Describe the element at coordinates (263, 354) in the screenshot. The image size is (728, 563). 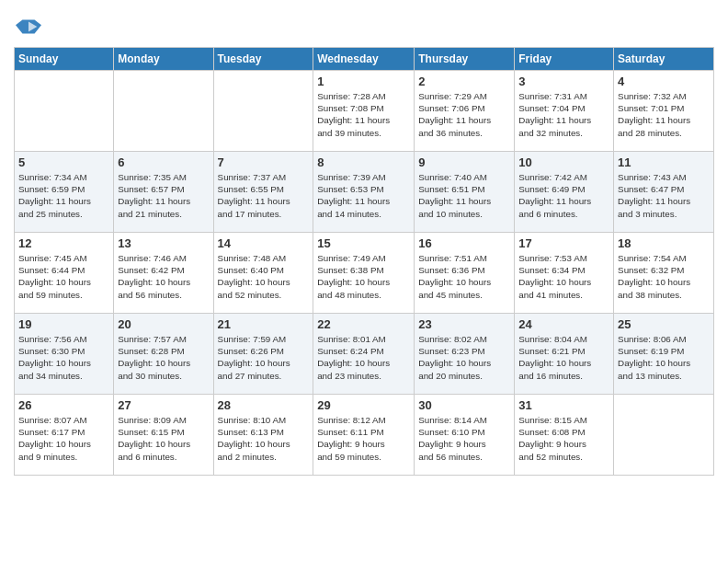
I see `calendar-cell: 21Sunrise: 7:59 AMSunset: 6:26 PMDayligh…` at that location.